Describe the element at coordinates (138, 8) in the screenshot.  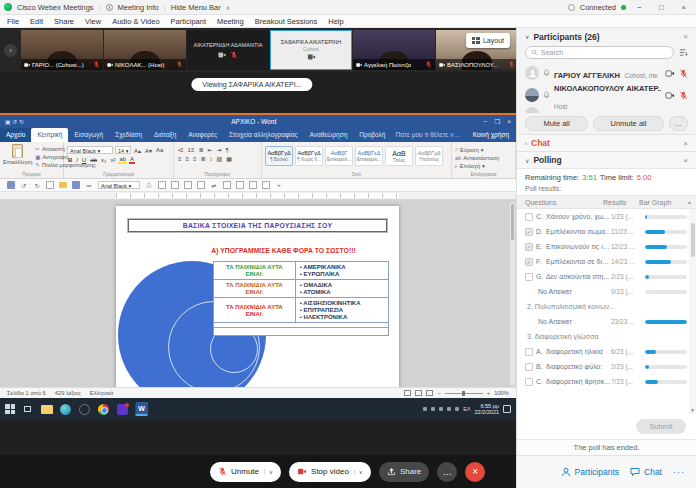
I see `meeting-info-button: Meeting Info` at that location.